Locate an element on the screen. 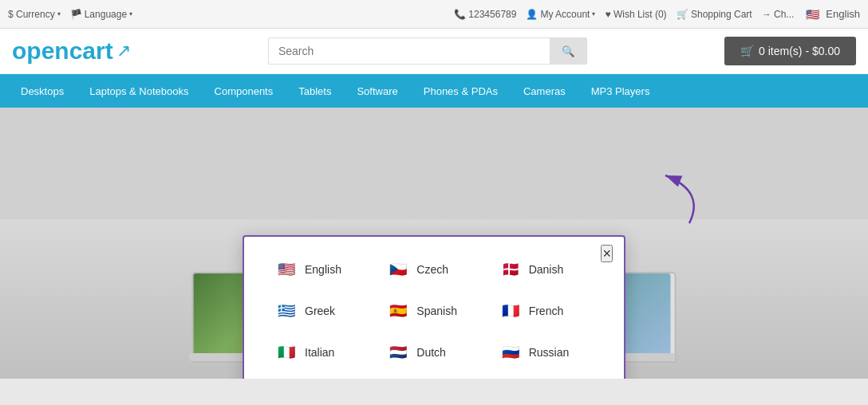 The height and width of the screenshot is (405, 868). lang-label-danish: Danish is located at coordinates (546, 269).